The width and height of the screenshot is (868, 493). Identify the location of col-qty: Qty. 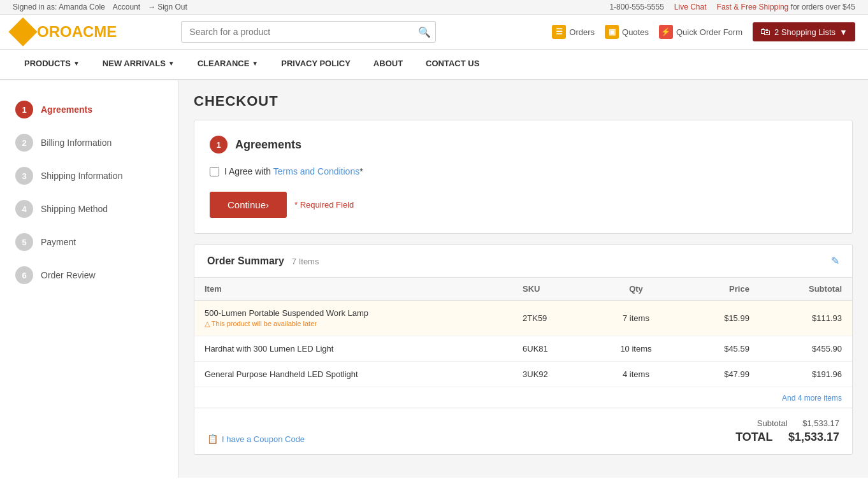
(636, 289).